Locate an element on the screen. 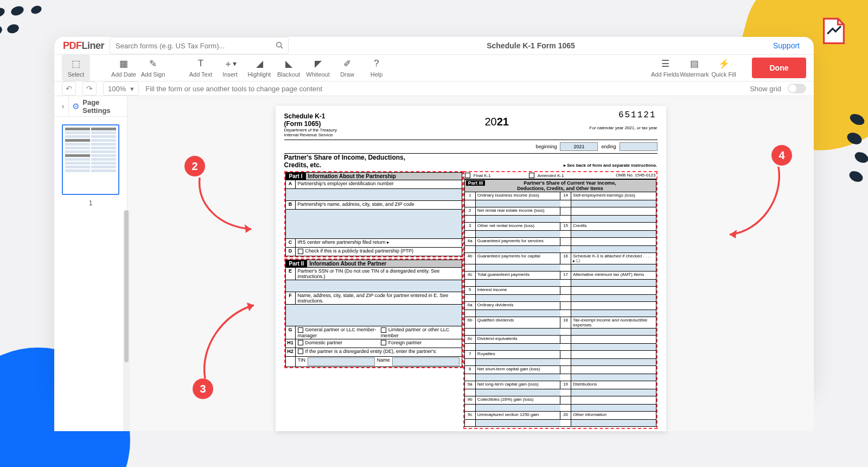  tool-select: ⬚Select is located at coordinates (76, 68).